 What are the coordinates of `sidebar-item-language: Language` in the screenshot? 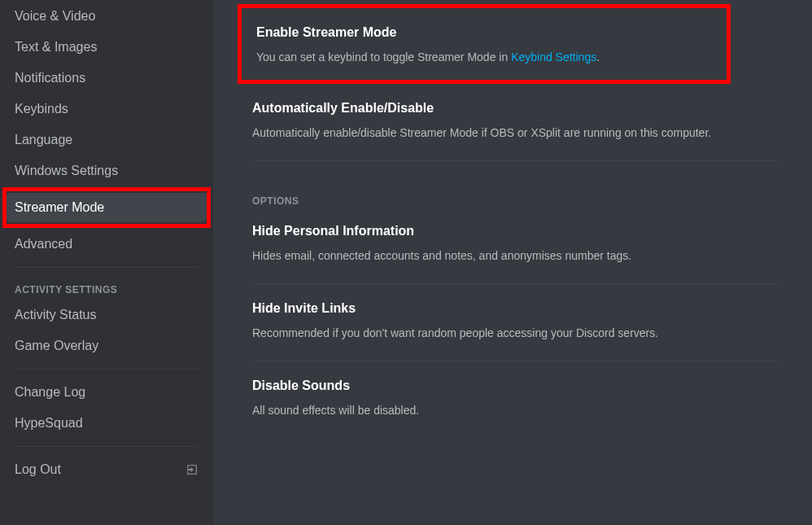 It's located at (107, 140).